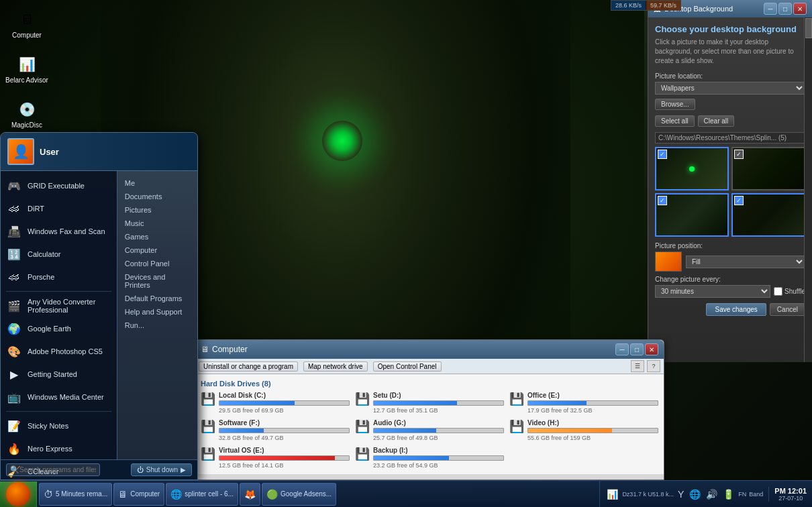 The height and width of the screenshot is (507, 812). I want to click on start-item-nero2: 🔥 Nero Express, so click(59, 449).